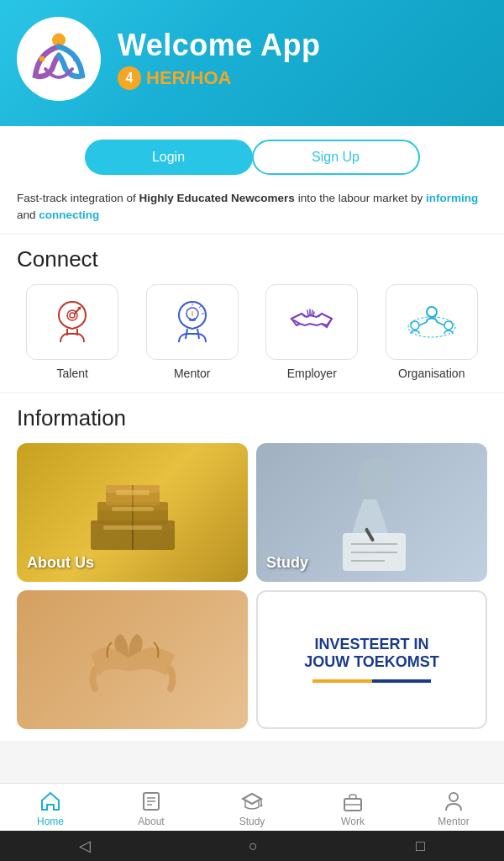  I want to click on nav-work: Work, so click(353, 809).